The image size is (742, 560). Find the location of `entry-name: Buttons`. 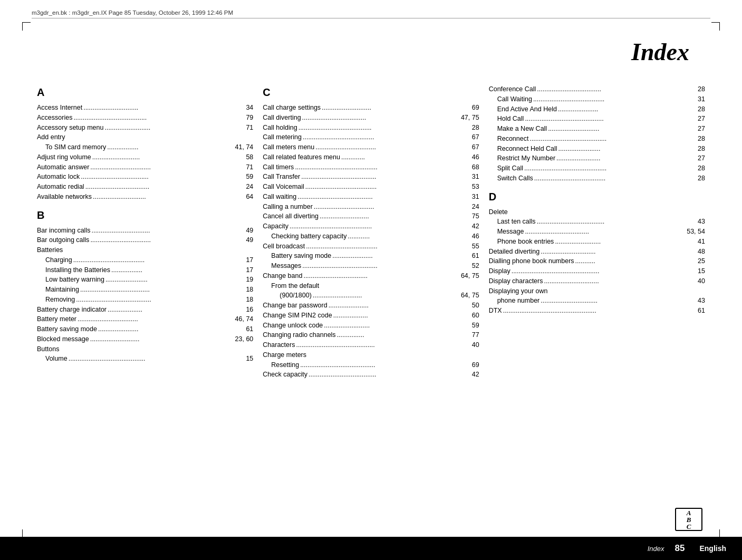

entry-name: Buttons is located at coordinates (48, 349).